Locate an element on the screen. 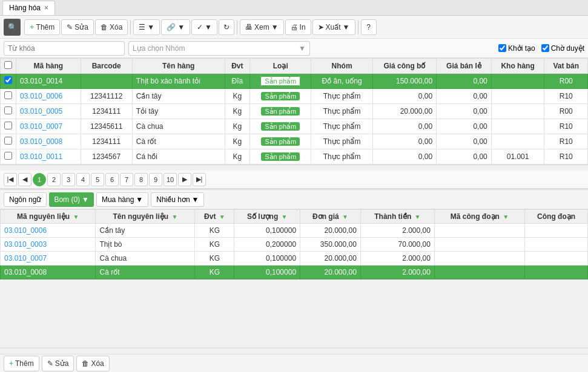  table-row: 03.010_0011 1234567 Cá hồi Kg Sản phẩm T… is located at coordinates (294, 157).